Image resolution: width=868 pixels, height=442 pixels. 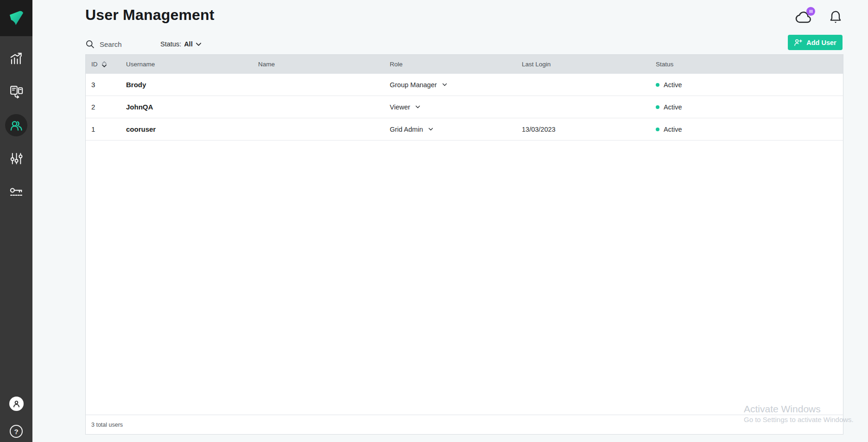 What do you see at coordinates (16, 431) in the screenshot?
I see `sidebar-item-help: ?` at bounding box center [16, 431].